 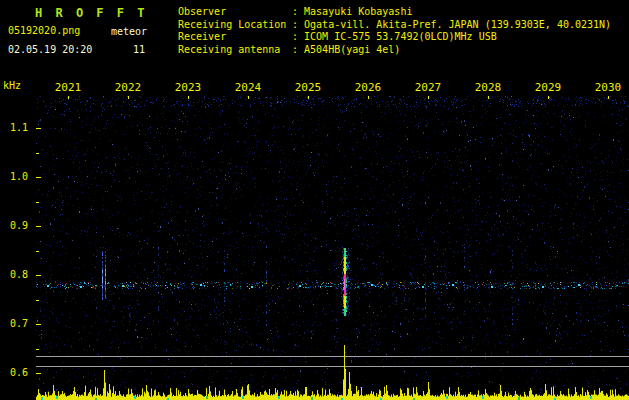 What do you see at coordinates (248, 88) in the screenshot?
I see `x-tick-label: 2024` at bounding box center [248, 88].